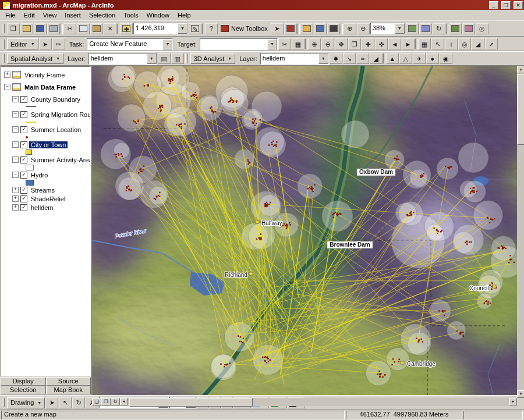 This screenshot has width=524, height=420. What do you see at coordinates (54, 29) in the screenshot?
I see `print-button` at bounding box center [54, 29].